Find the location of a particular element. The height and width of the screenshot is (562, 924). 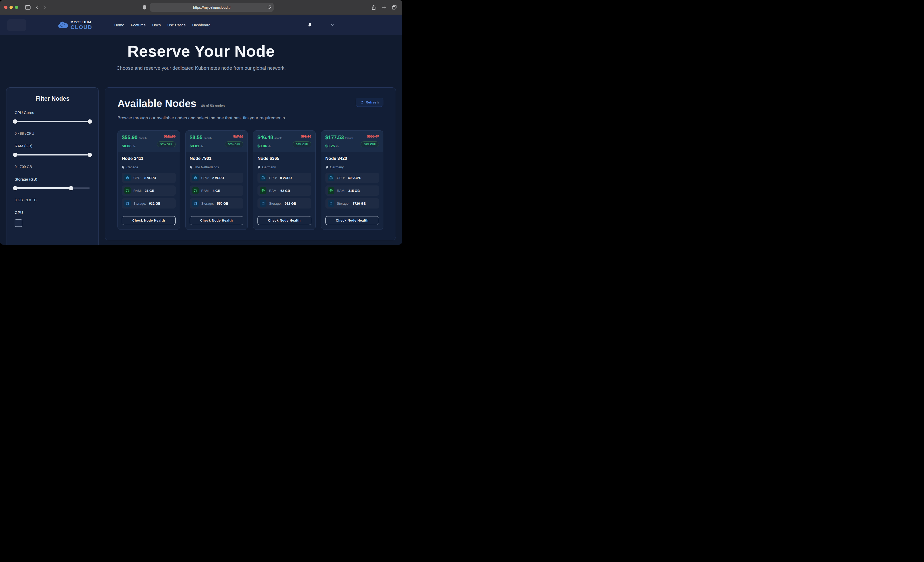

sidebar-toggle-icon is located at coordinates (28, 7).